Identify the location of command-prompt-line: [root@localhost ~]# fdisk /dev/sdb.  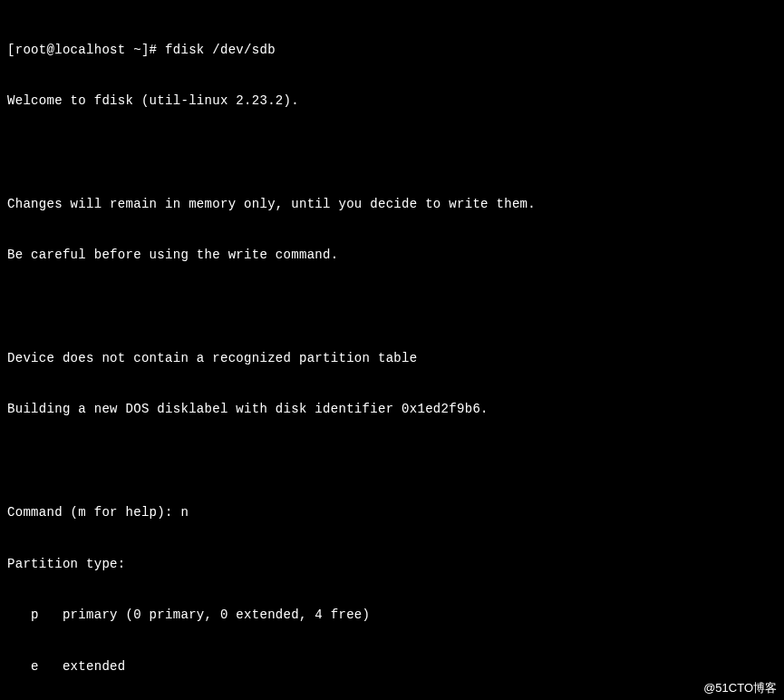
(392, 51).